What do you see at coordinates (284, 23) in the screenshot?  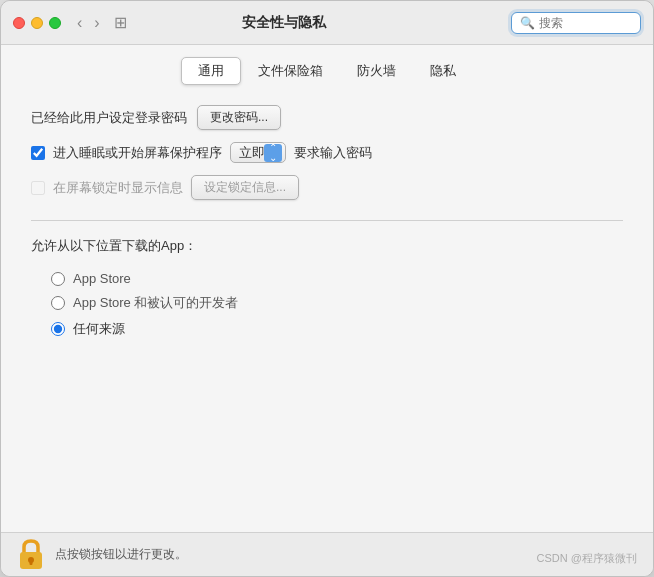 I see `window-title: 安全性与隐私` at bounding box center [284, 23].